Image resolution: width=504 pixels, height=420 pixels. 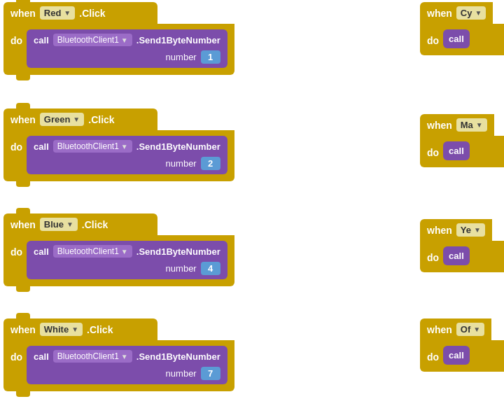 I want to click on do-label-cyan-block: do, so click(x=433, y=38).